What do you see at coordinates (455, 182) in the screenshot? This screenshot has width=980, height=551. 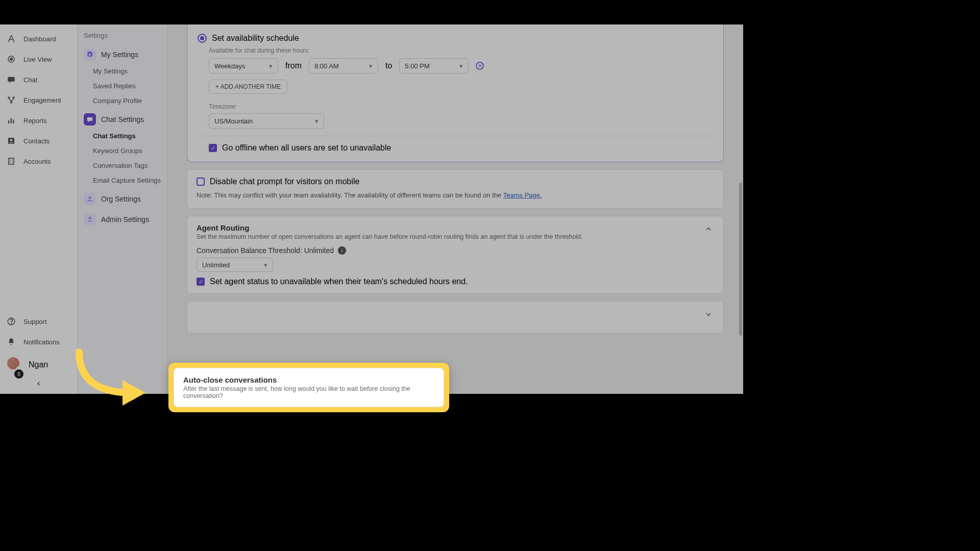 I see `disable-mobile-checkbox-row: Disable chat prompt for visitors on mobi…` at bounding box center [455, 182].